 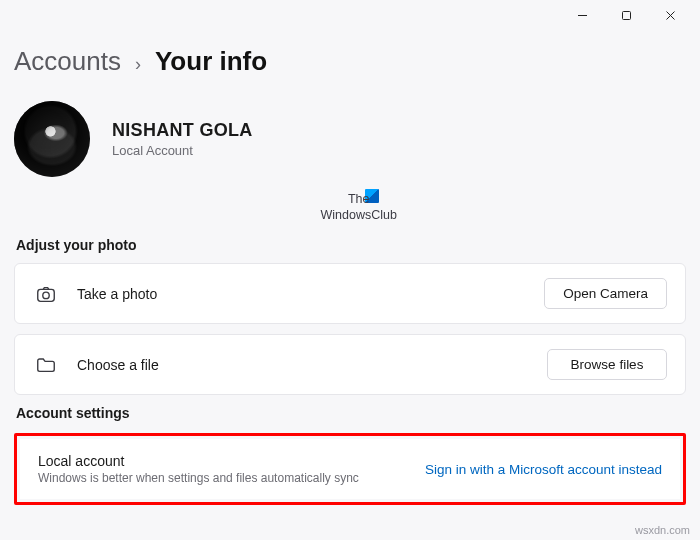 What do you see at coordinates (182, 150) in the screenshot?
I see `user-account-type: Local Account` at bounding box center [182, 150].